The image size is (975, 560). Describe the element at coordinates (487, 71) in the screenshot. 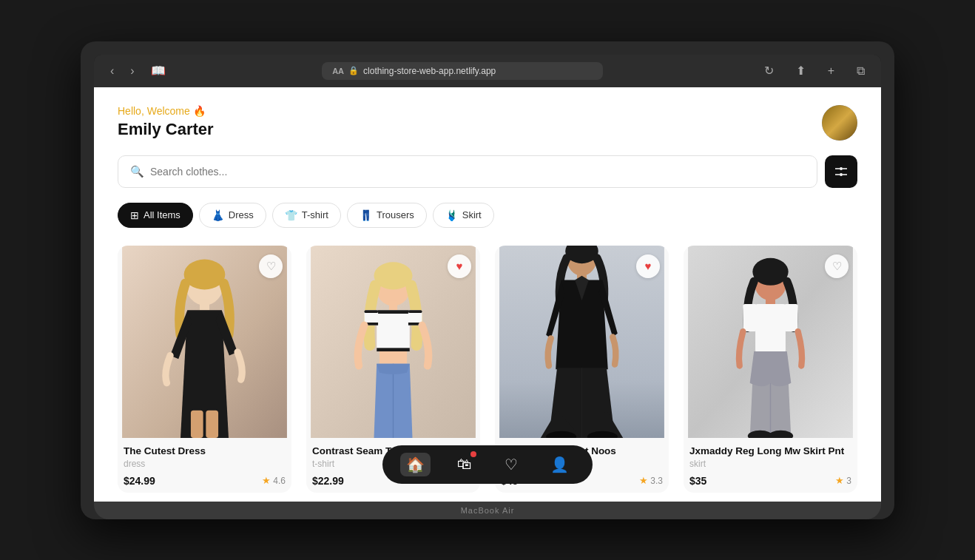

I see `browser-chrome: ‹ › 📖 AA 🔒 clothing-store-web-app.netlif…` at that location.